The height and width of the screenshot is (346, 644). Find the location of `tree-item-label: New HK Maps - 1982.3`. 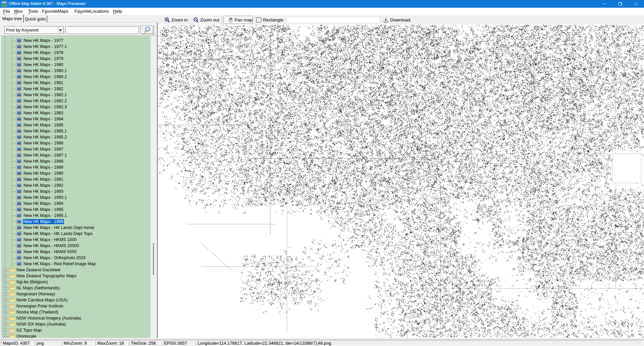

tree-item-label: New HK Maps - 1982.3 is located at coordinates (45, 107).